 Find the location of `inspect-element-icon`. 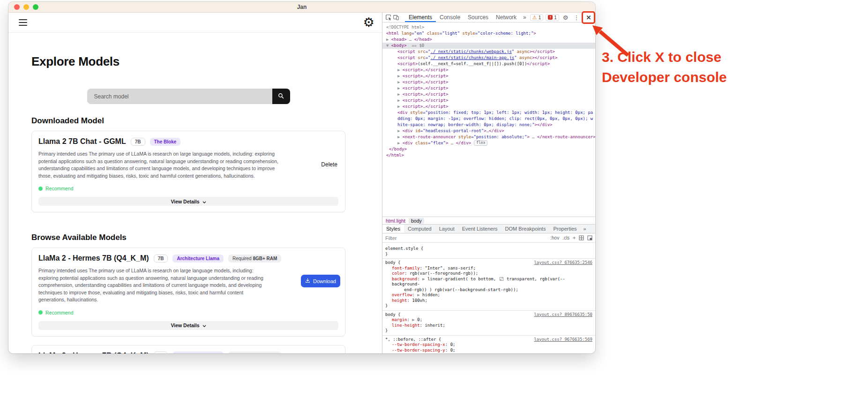

inspect-element-icon is located at coordinates (389, 17).